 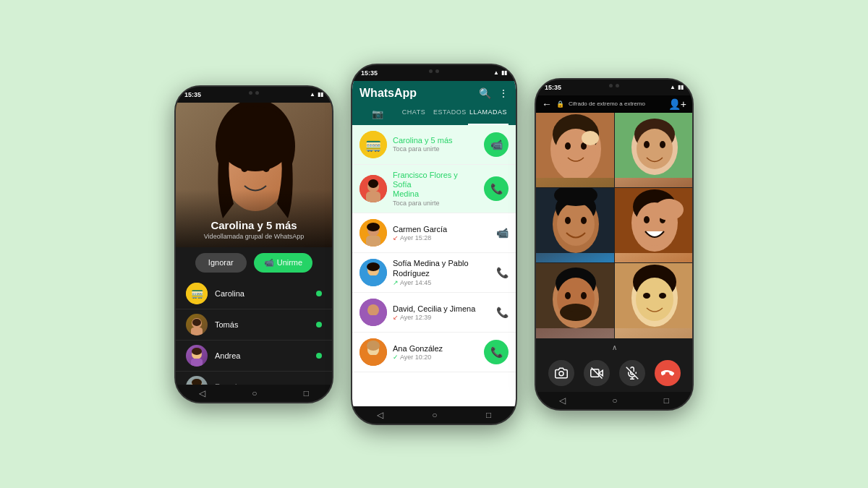 What do you see at coordinates (435, 353) in the screenshot?
I see `call-info-ana: Ana González ✓ Ayer 10:20` at bounding box center [435, 353].